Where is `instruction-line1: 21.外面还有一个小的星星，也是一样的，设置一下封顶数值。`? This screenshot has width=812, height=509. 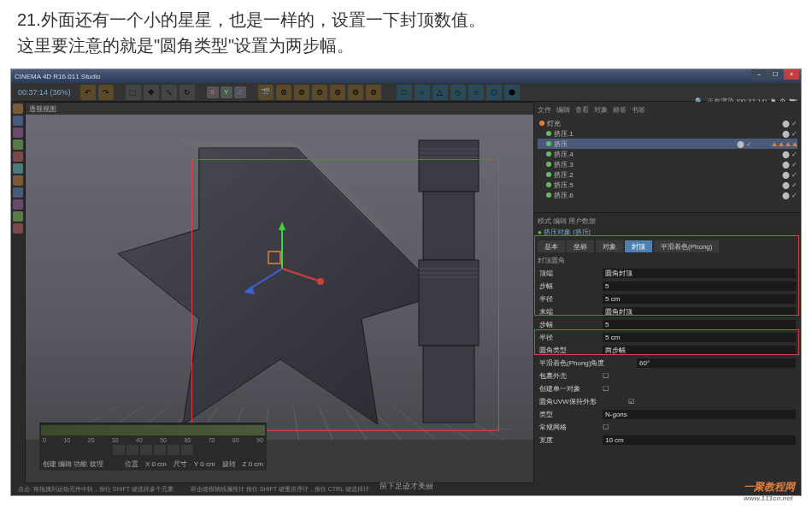 instruction-line1: 21.外面还有一个小的星星，也是一样的，设置一下封顶数值。 is located at coordinates (406, 20).